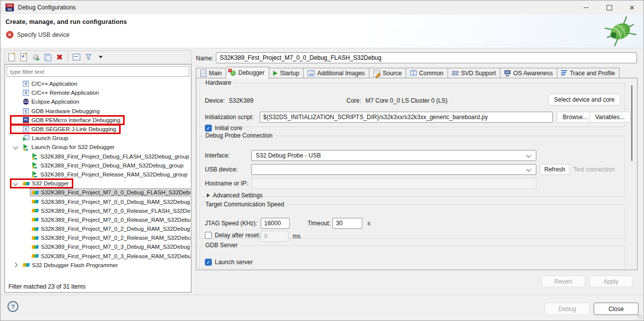  What do you see at coordinates (60, 57) in the screenshot?
I see `delete-launch-configuration-button: ✖` at bounding box center [60, 57].